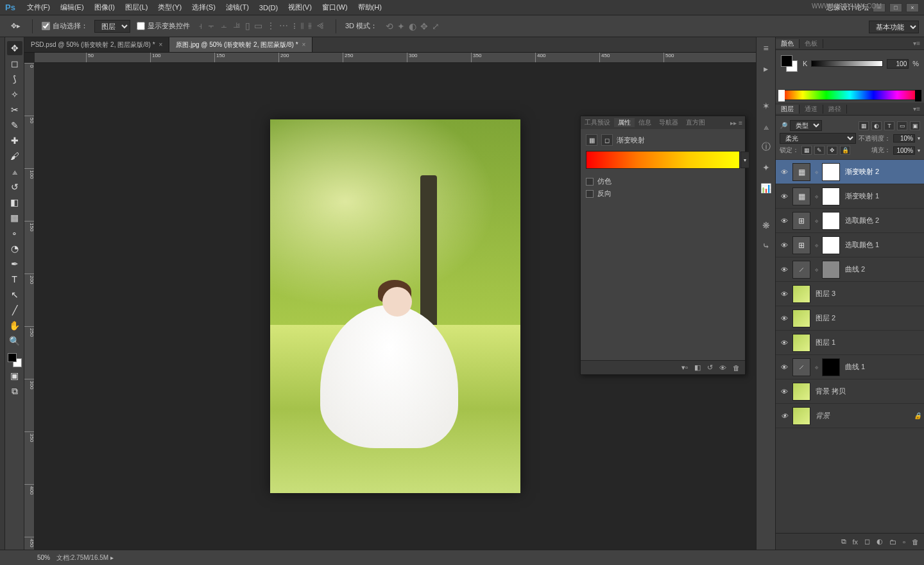  I want to click on wand-tool: ✧, so click(15, 94).